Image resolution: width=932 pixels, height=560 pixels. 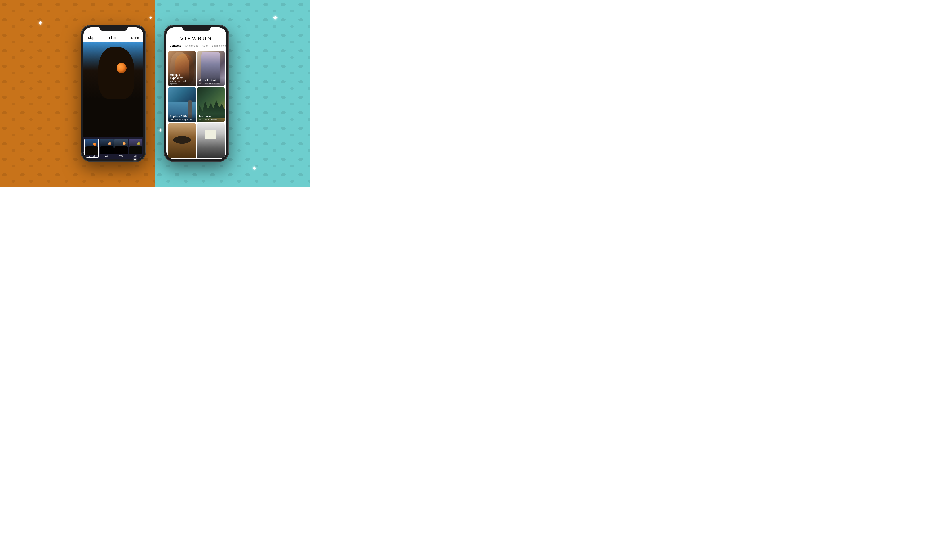 What do you see at coordinates (136, 156) in the screenshot?
I see `filter-v03-label: V03` at bounding box center [136, 156].